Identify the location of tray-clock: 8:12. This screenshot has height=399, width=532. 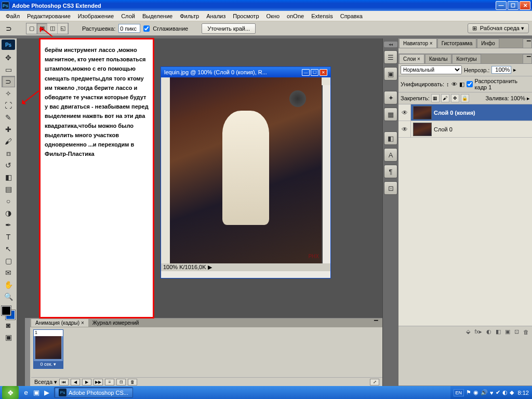
(524, 393).